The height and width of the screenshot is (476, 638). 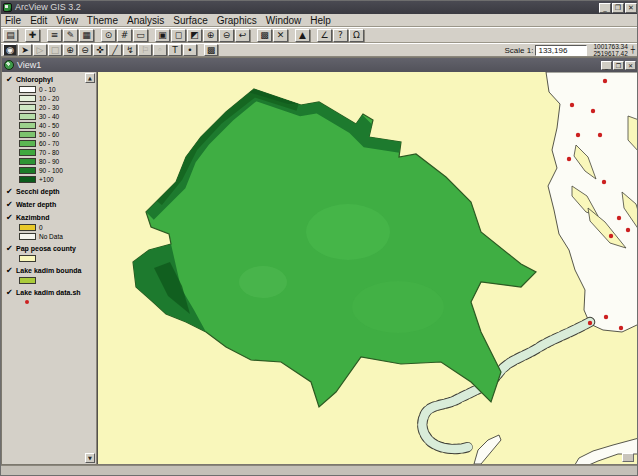 What do you see at coordinates (175, 50) in the screenshot?
I see `text-tool-button: T` at bounding box center [175, 50].